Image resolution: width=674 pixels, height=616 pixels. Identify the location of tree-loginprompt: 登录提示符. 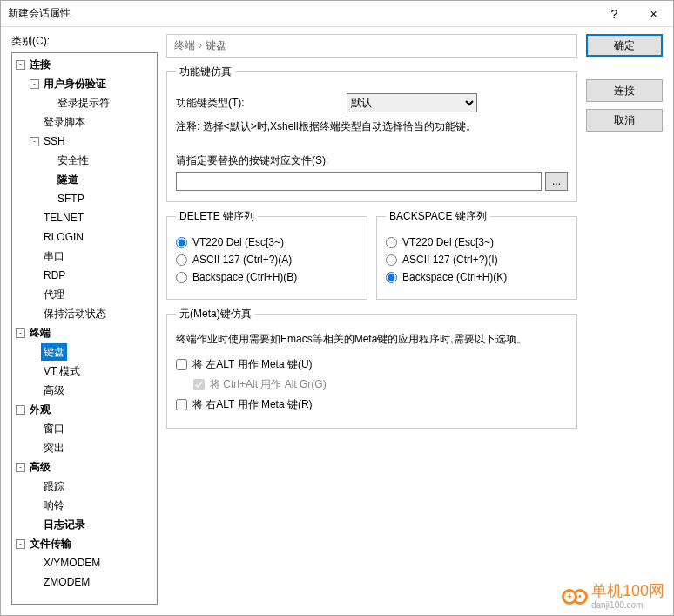
(99, 103).